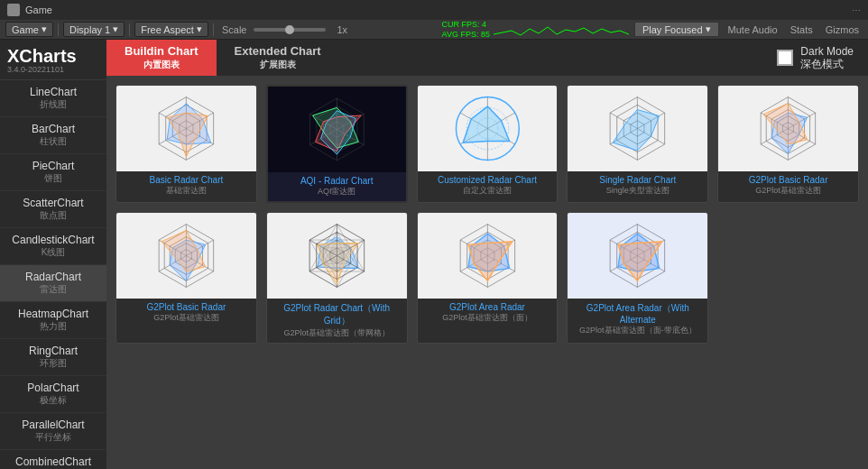  Describe the element at coordinates (337, 187) in the screenshot. I see `chart-info: AQI - Radar Chart AQI雷达图` at that location.